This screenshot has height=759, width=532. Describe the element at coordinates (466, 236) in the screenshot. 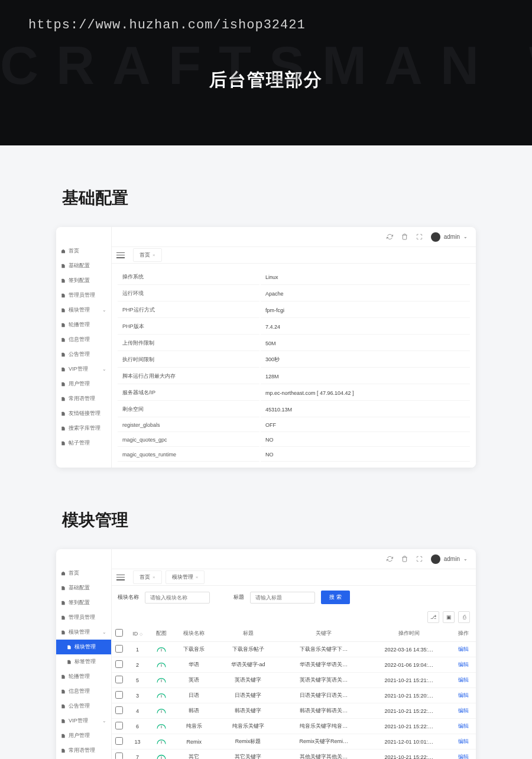

I see `chevron-down-icon: ⌄` at that location.